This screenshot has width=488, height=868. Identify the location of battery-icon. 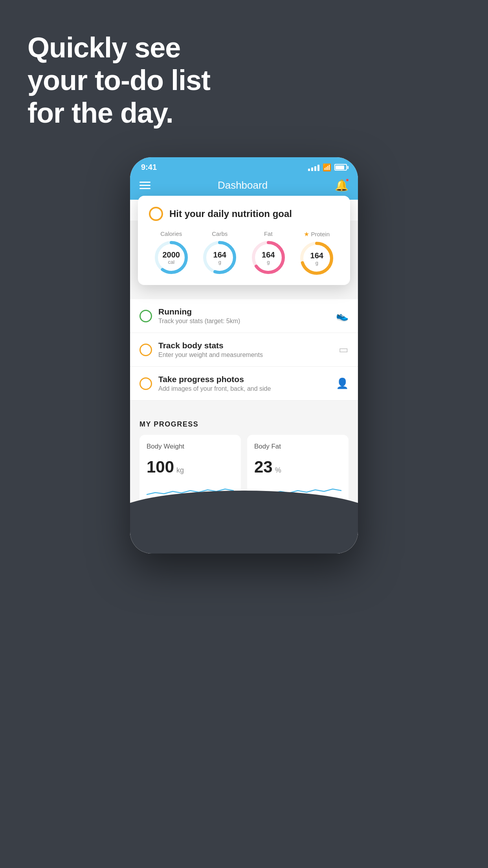
(341, 167).